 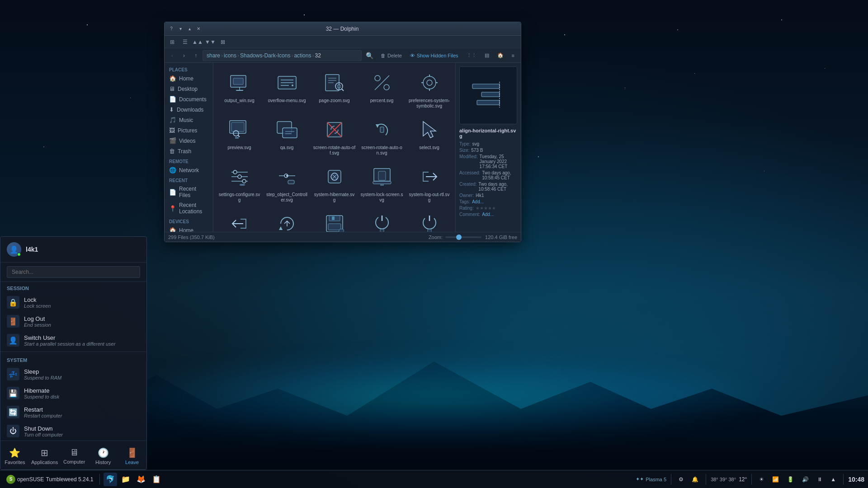 What do you see at coordinates (103, 456) in the screenshot?
I see `nav-history: 🕐 History` at bounding box center [103, 456].